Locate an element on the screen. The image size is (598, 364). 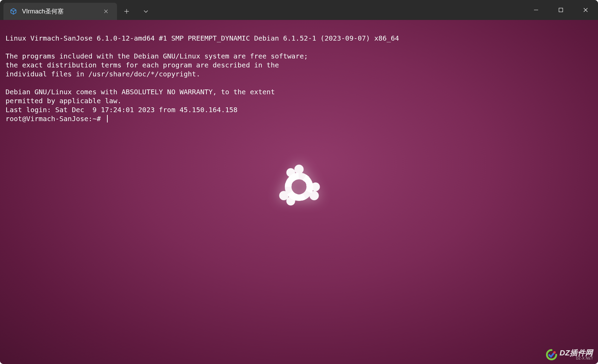
motd-line: individual files in /usr/share/doc/*/cop… is located at coordinates (103, 74).